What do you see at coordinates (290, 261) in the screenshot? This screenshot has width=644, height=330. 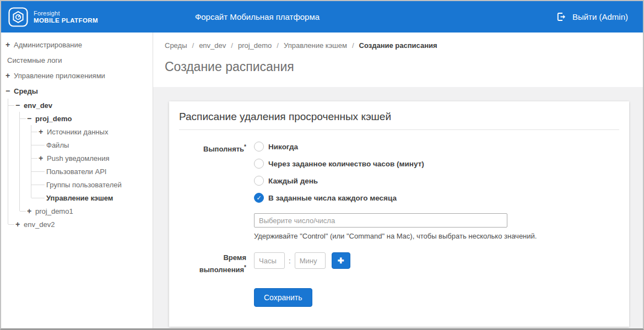 I see `time-colon: :` at bounding box center [290, 261].